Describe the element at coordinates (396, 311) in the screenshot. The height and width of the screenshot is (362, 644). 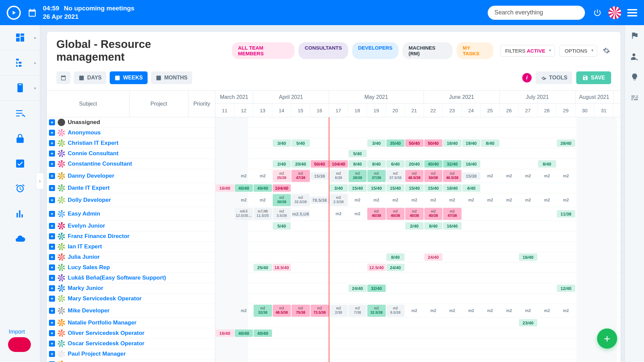
I see `allocation-badge: m28.5/38` at that location.